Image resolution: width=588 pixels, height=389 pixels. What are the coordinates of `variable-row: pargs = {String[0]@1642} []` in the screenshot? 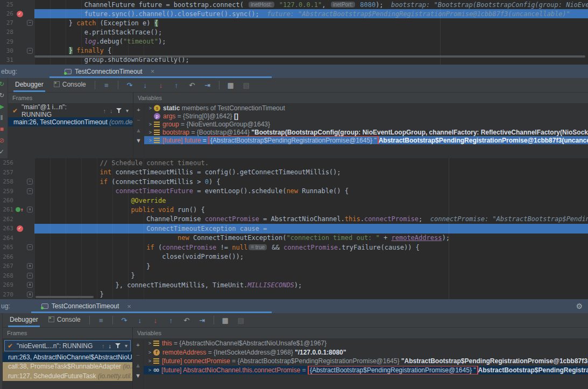 It's located at (366, 116).